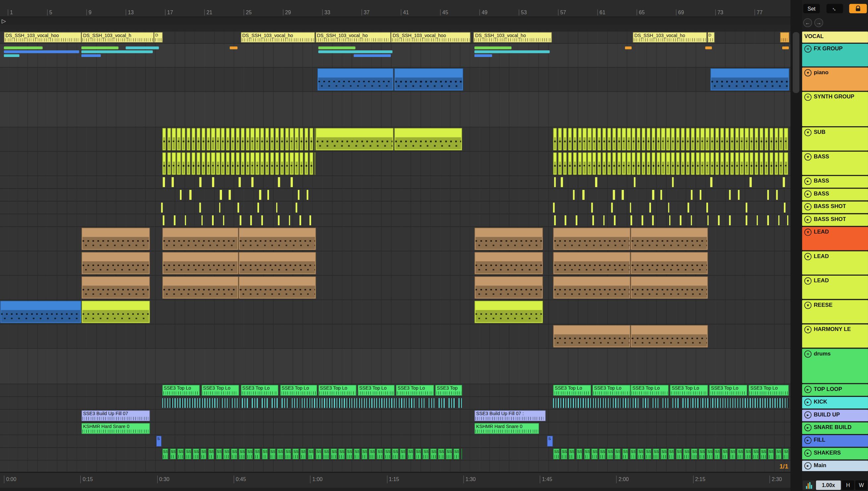 This screenshot has height=491, width=868. What do you see at coordinates (395, 80) in the screenshot?
I see `track-row-piano` at bounding box center [395, 80].